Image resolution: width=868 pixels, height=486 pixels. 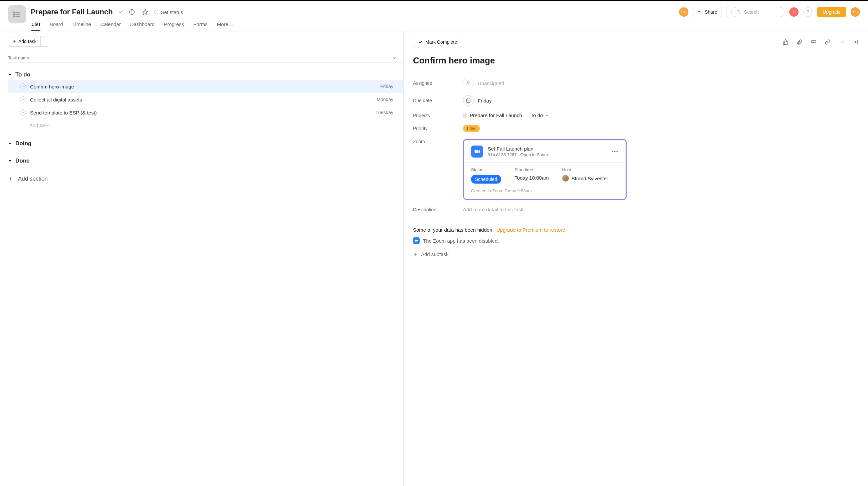 I want to click on open-in-zoom: Open in Zoom, so click(x=534, y=155).